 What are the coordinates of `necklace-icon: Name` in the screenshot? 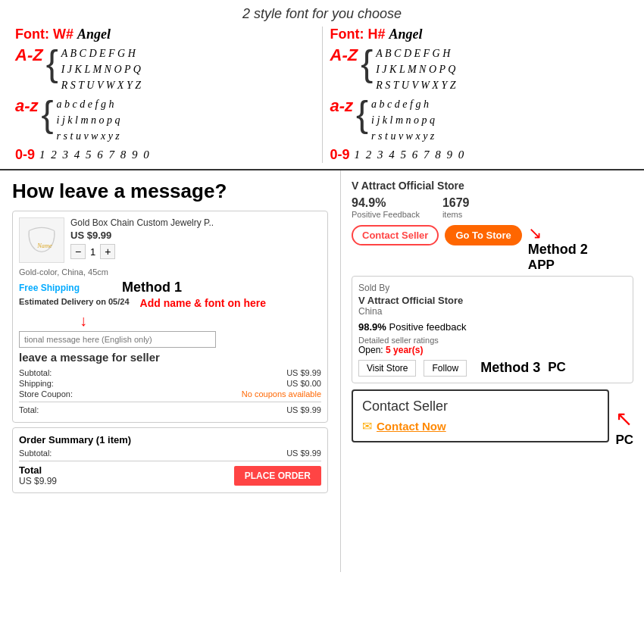 It's located at (42, 240).